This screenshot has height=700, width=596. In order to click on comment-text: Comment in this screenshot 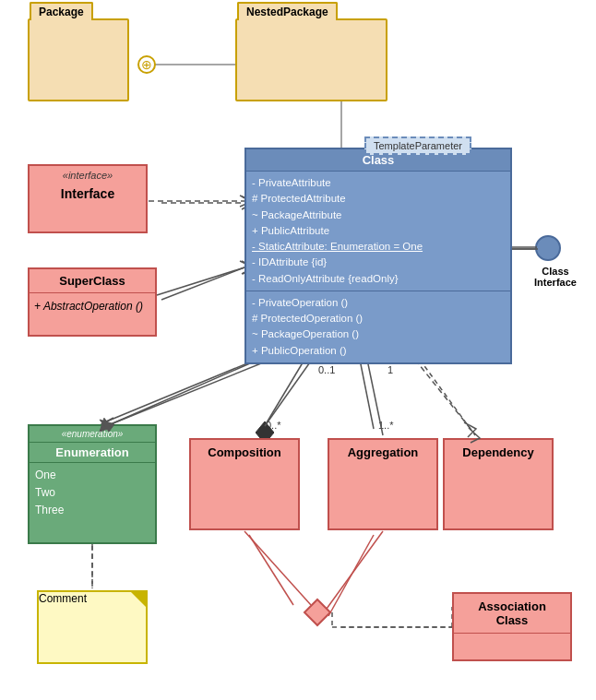, I will do `click(92, 599)`.